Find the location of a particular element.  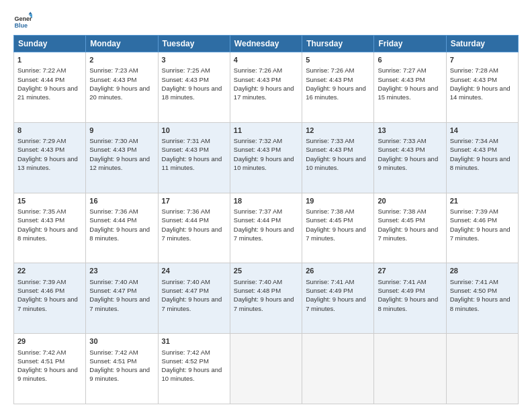

daylight-label: Daylight: 9 hours and 12 minutes. is located at coordinates (120, 163).